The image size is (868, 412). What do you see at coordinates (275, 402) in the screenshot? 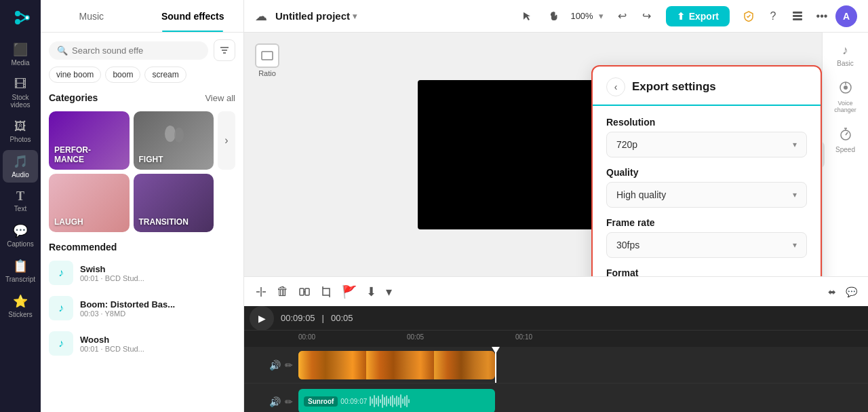
I see `audio-volume-icon: 🔊` at bounding box center [275, 402].